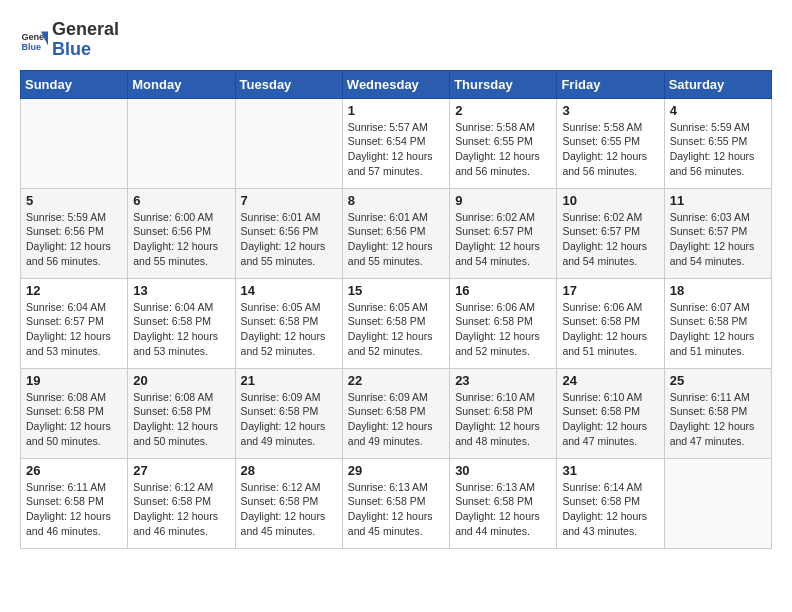  What do you see at coordinates (503, 200) in the screenshot?
I see `day-number: 9` at bounding box center [503, 200].